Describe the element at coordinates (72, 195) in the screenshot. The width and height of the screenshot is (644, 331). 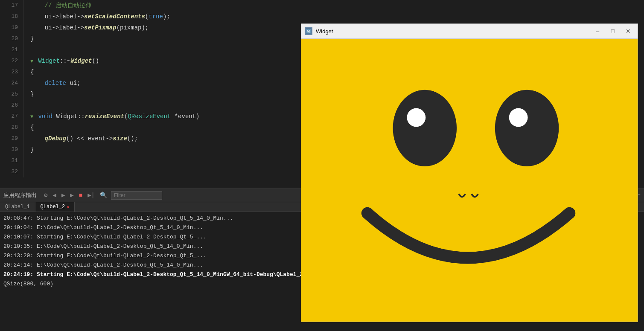
I see `toolbar-icon-run: ▶` at that location.